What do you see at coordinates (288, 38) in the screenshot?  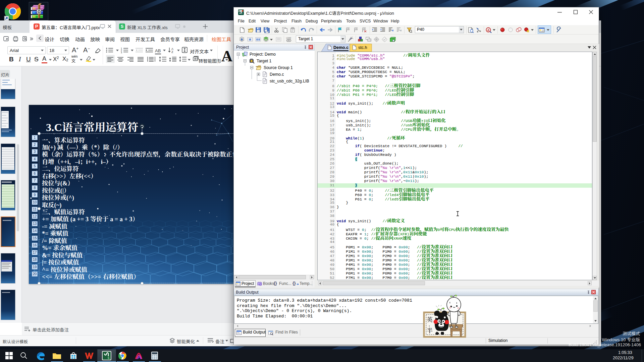 I see `svg-text: LOAD` at bounding box center [288, 38].